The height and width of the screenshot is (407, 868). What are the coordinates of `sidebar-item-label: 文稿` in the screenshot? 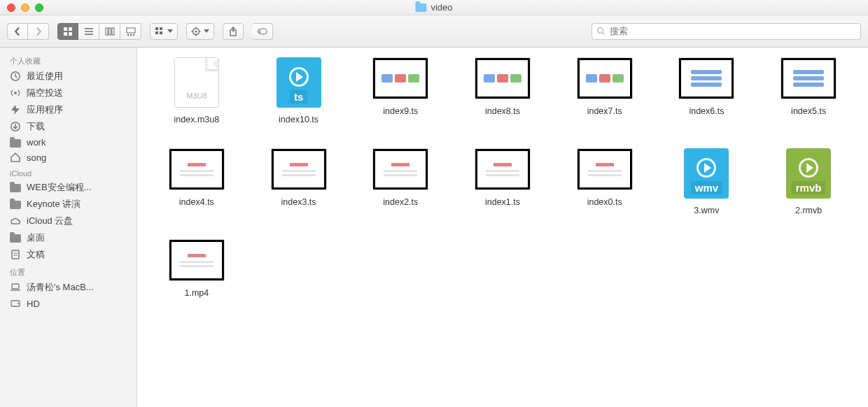 It's located at (36, 255).